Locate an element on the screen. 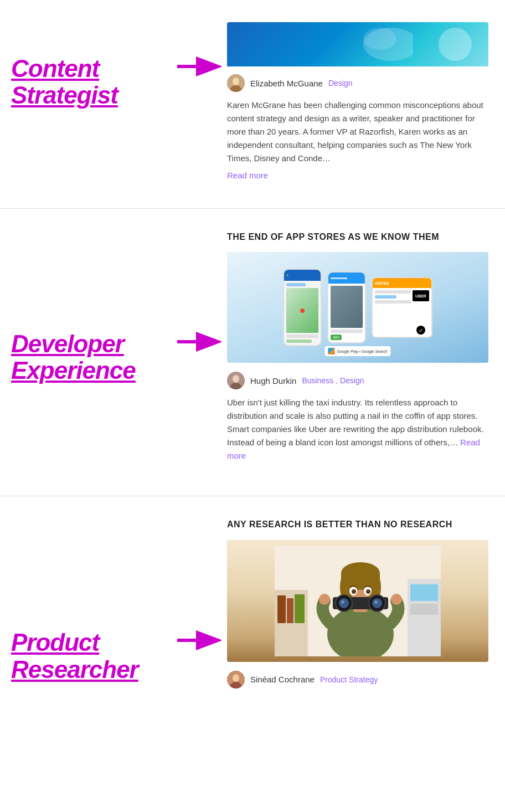  article-content-3: ANY RESEARCH IS BETTER THAN NO RESEARCH is located at coordinates (363, 607).